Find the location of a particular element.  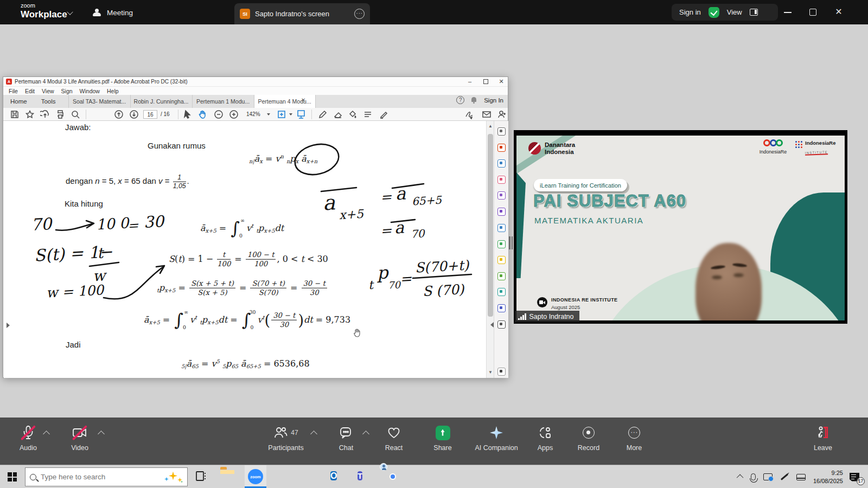

start-button is located at coordinates (12, 477).